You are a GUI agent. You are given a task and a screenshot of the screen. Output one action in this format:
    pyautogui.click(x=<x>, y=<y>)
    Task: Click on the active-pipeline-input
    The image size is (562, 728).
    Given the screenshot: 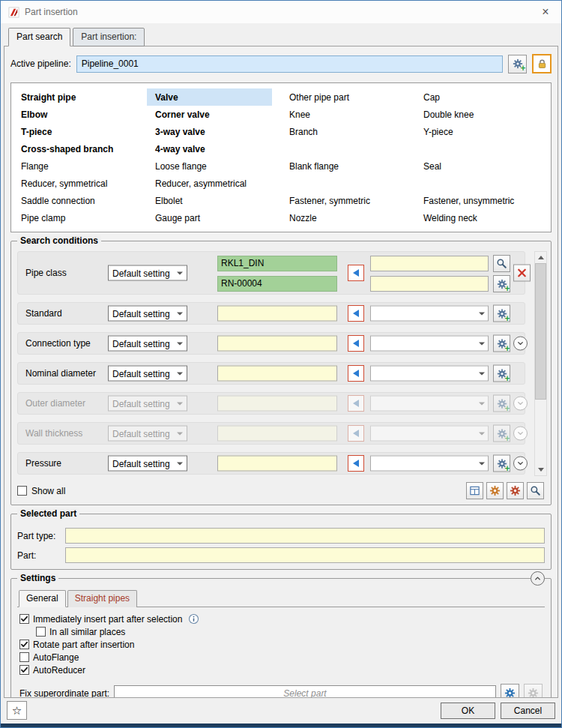 What is the action you would take?
    pyautogui.click(x=289, y=64)
    